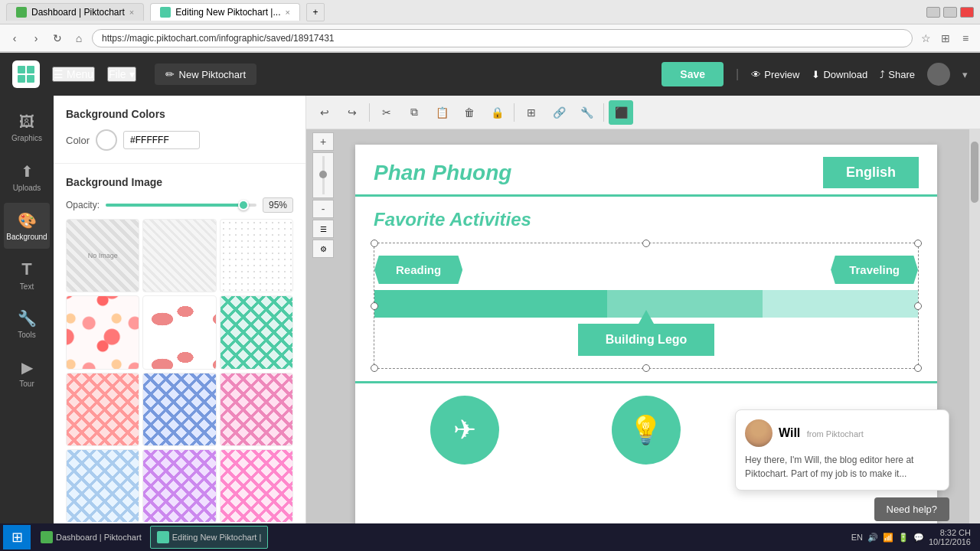 This screenshot has height=551, width=980. Describe the element at coordinates (975, 340) in the screenshot. I see `vertical-scrollbar` at that location.